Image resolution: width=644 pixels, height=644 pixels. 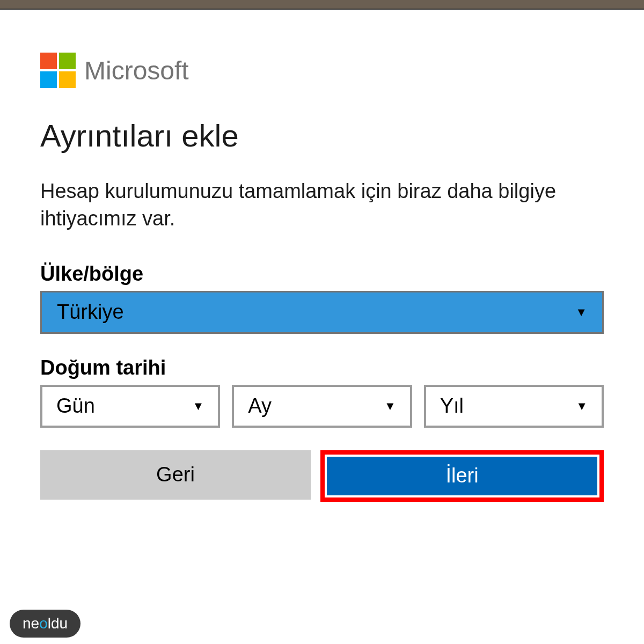 I want to click on top-bar, so click(x=322, y=5).